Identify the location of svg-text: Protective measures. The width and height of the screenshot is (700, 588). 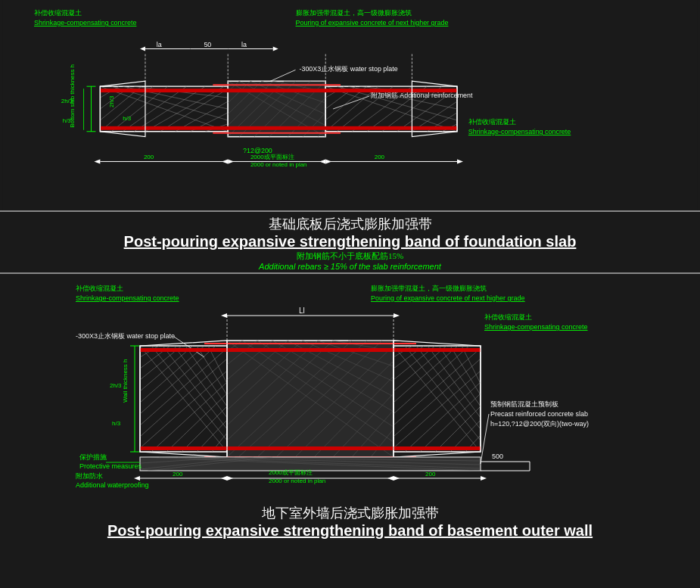
(110, 466).